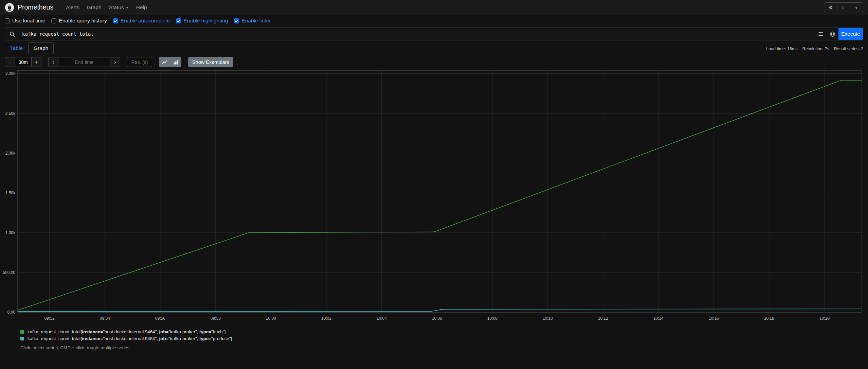 Image resolution: width=868 pixels, height=369 pixels. I want to click on navbar: Prometheus AlertsGraphStatusHelp ⚙☾◐, so click(434, 7).